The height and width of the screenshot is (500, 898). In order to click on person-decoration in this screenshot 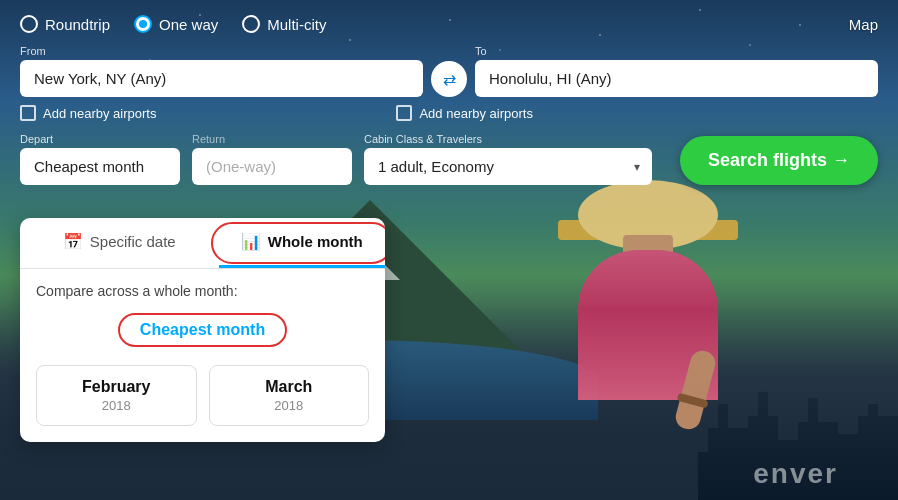, I will do `click(658, 290)`.